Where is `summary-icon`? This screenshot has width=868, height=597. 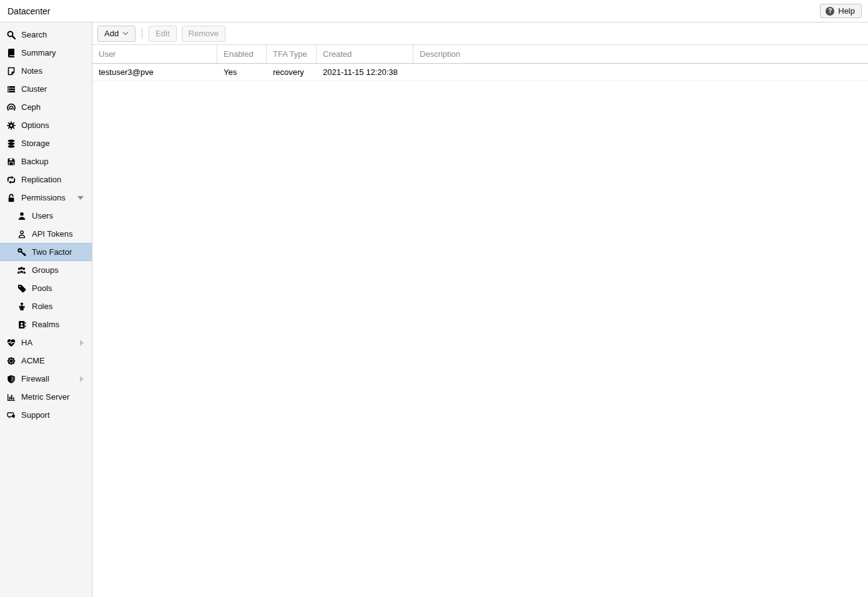
summary-icon is located at coordinates (11, 53).